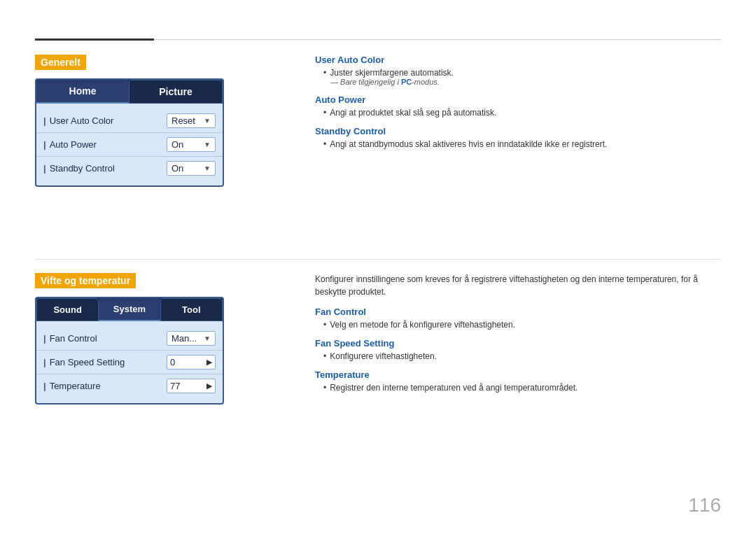  I want to click on section-divider, so click(378, 259).